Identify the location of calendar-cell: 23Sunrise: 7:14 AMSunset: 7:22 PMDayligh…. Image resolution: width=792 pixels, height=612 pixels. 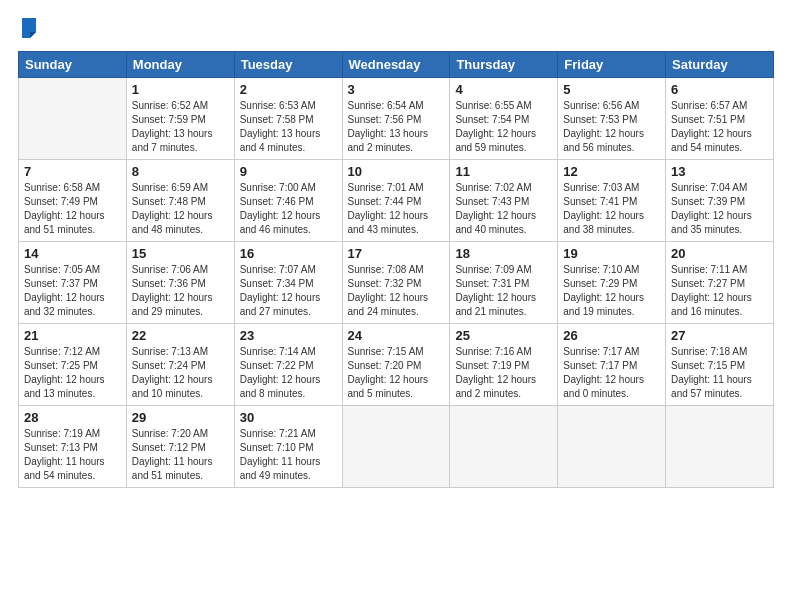
(288, 364).